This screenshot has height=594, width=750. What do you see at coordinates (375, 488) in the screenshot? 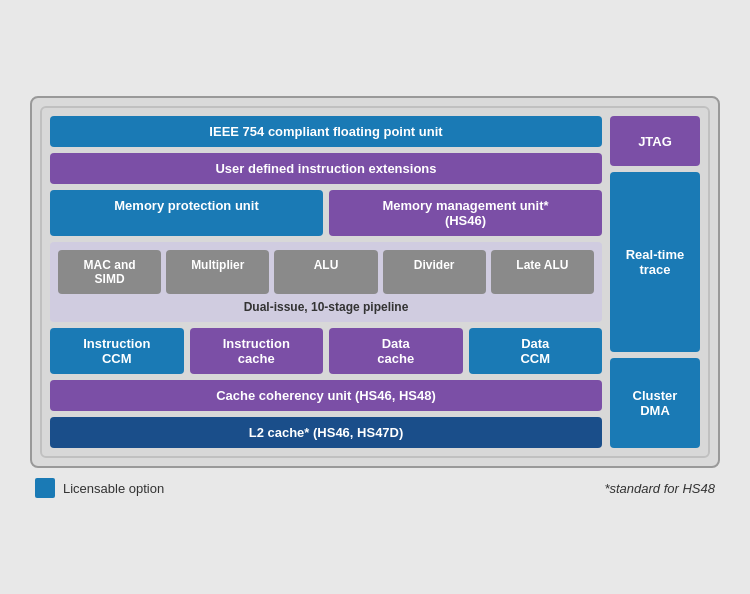
I see `legend-row: Licensable option *standard for HS48` at bounding box center [375, 488].